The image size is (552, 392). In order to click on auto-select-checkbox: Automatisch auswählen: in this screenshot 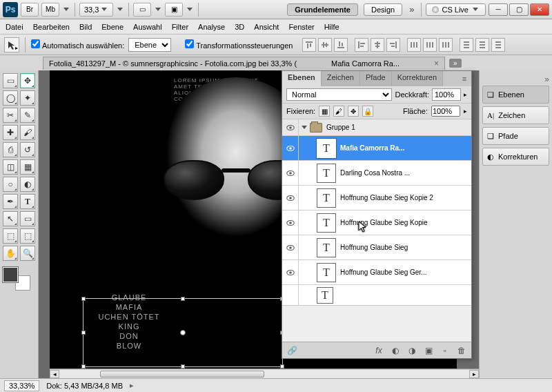, I will do `click(77, 44)`.